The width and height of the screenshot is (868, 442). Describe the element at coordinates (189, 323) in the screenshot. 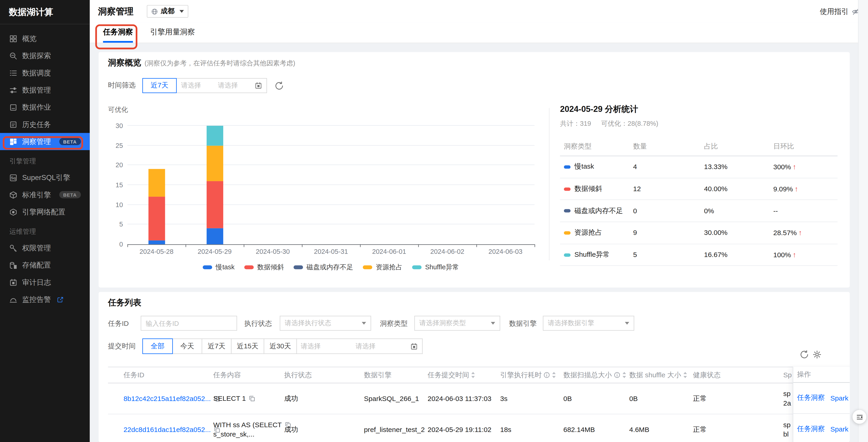

I see `task-id-input` at that location.